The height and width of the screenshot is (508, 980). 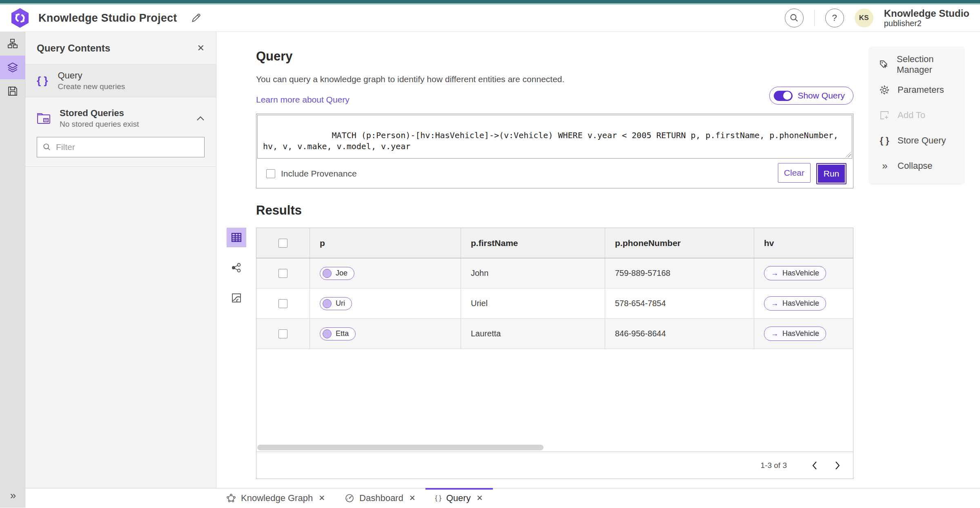 I want to click on query-page-title: Query, so click(x=555, y=48).